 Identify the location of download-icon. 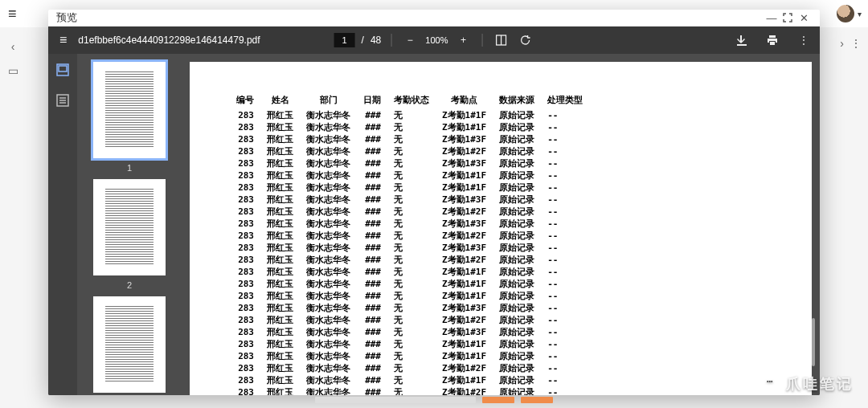
(742, 40).